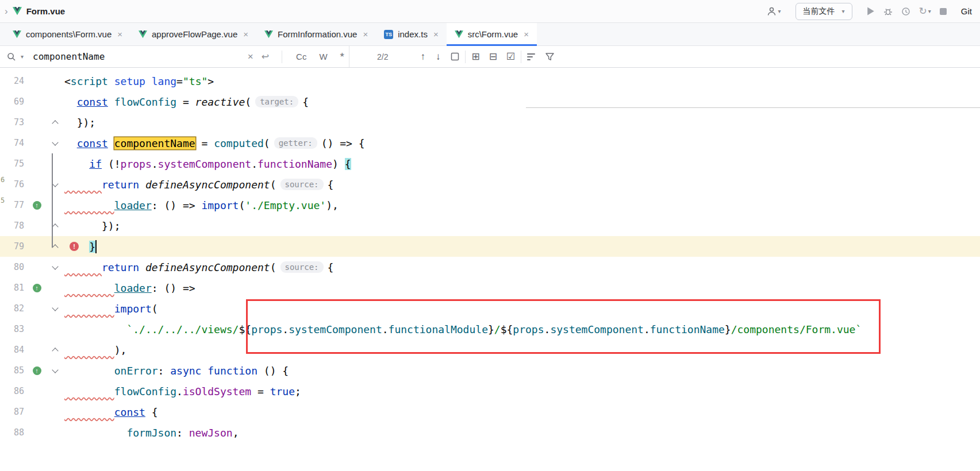 This screenshot has width=980, height=471. I want to click on code-line: 75 if (!props.systemComponent.functionNa…, so click(490, 164).